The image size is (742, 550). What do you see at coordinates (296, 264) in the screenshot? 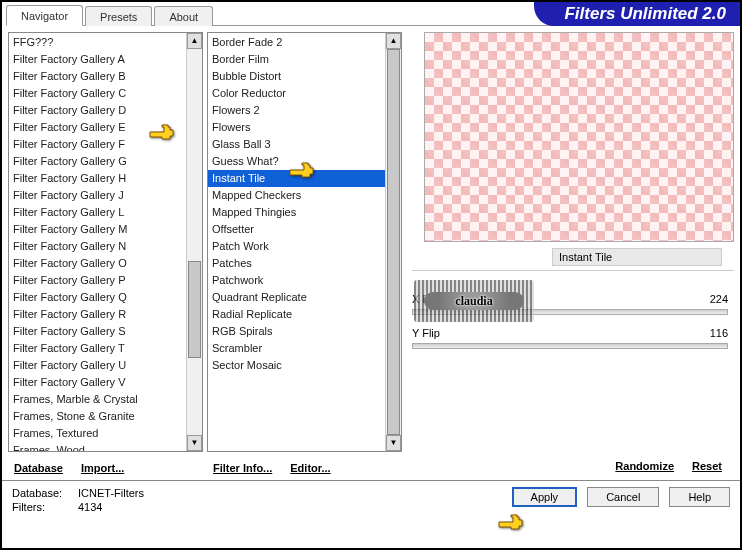
I see `list-item: Patches` at bounding box center [296, 264].